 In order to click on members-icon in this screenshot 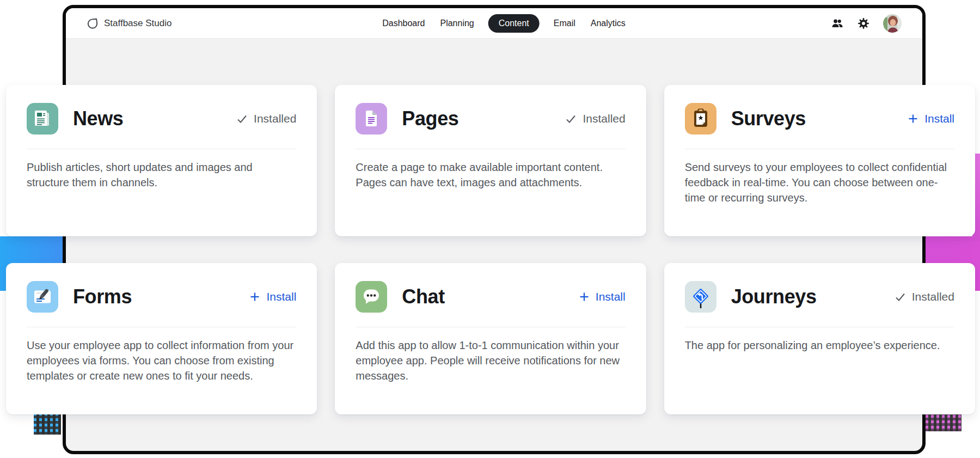, I will do `click(837, 23)`.